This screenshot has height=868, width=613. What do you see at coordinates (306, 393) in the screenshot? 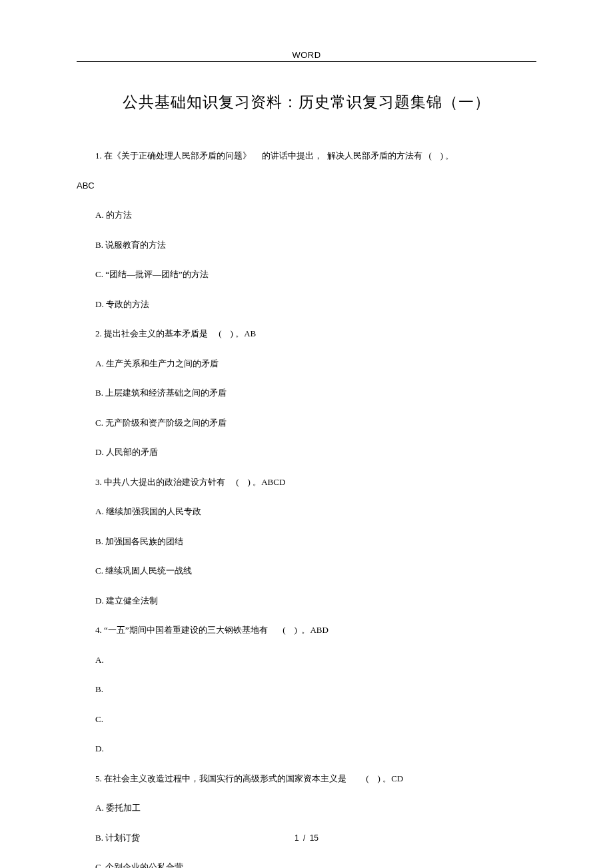
I see `q2-option-b: B. 上层建筑和经济基础之间的矛盾` at bounding box center [306, 393].